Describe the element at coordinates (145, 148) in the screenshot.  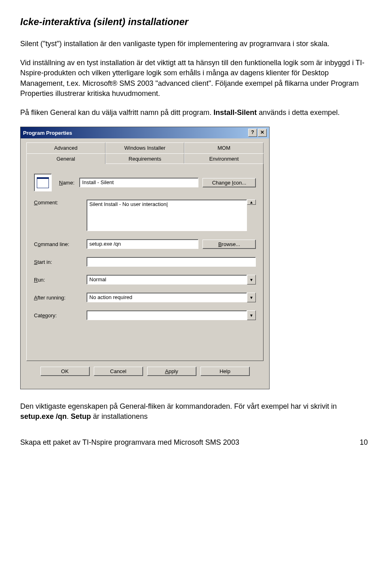
I see `tab-windows-installer: Windows Installer` at that location.